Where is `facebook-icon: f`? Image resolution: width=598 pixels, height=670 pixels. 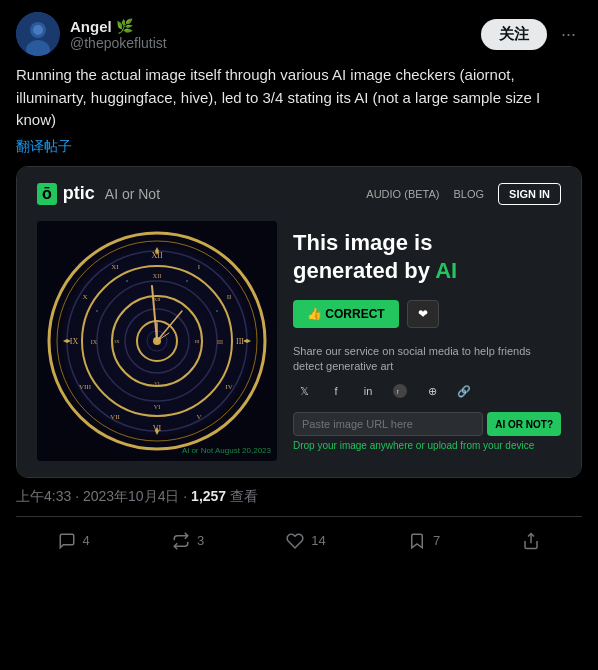
facebook-icon: f is located at coordinates (336, 391).